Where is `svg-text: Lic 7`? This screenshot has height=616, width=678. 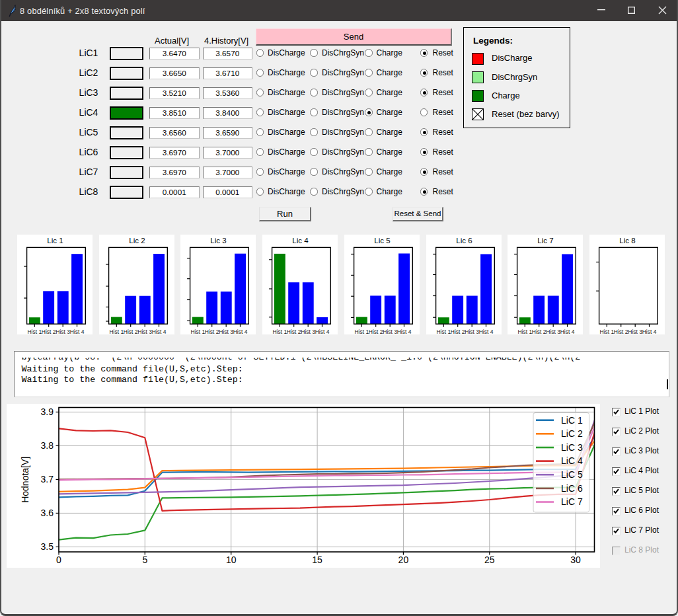 svg-text: Lic 7 is located at coordinates (546, 241).